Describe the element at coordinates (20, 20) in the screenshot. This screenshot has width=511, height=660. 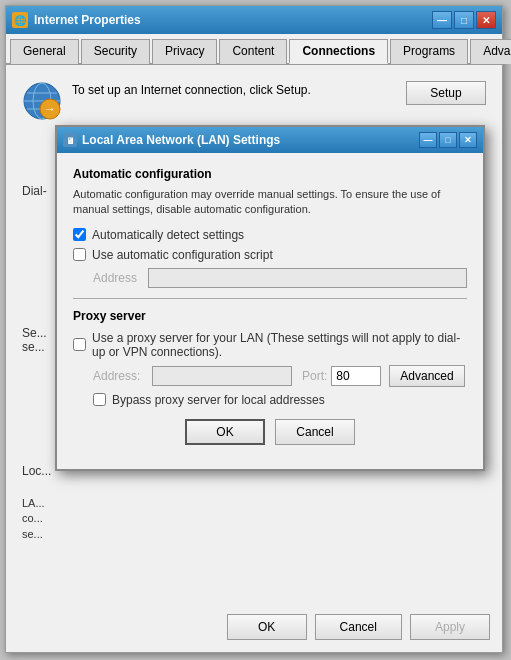
I see `window-icon: 🌐` at that location.